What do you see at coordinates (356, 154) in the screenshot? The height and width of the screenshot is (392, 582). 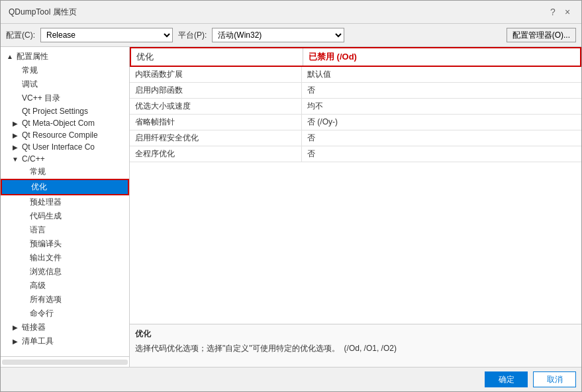 I see `prop-row-whole-prog: 全程序优化 否` at bounding box center [356, 154].